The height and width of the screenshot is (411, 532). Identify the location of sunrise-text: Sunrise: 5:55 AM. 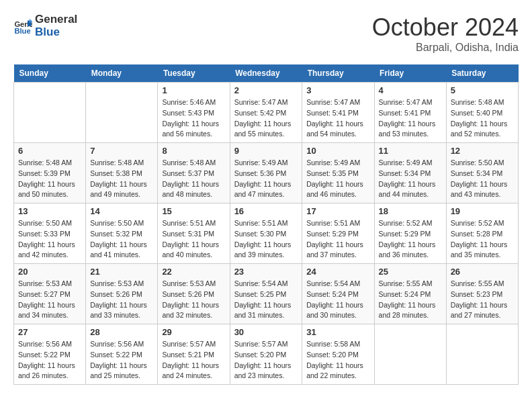
(410, 284).